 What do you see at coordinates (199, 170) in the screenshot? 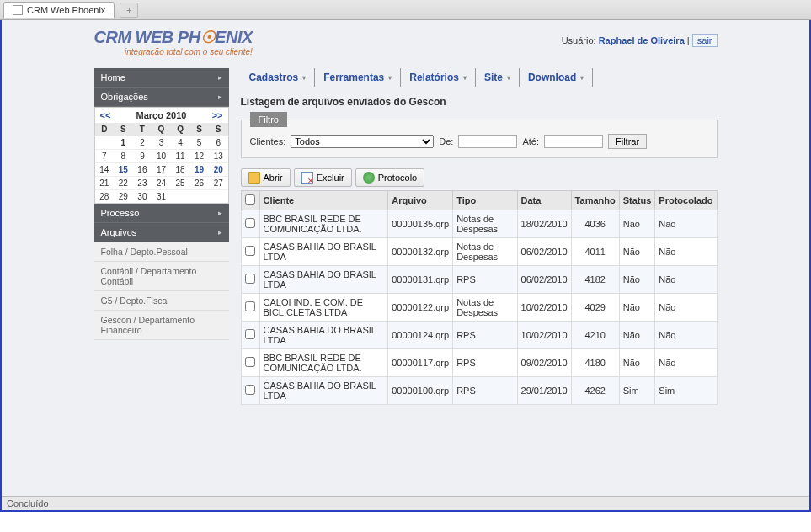
I see `cal-day: 19` at bounding box center [199, 170].